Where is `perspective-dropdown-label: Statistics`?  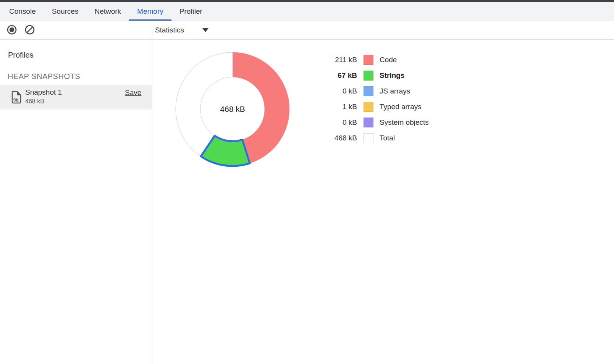
perspective-dropdown-label: Statistics is located at coordinates (170, 30).